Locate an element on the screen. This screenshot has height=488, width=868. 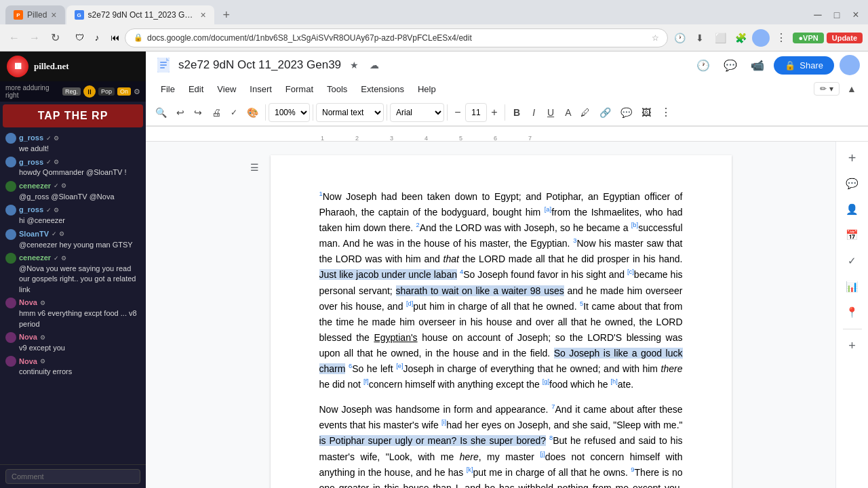
link-btn: 🔗 is located at coordinates (605, 113).